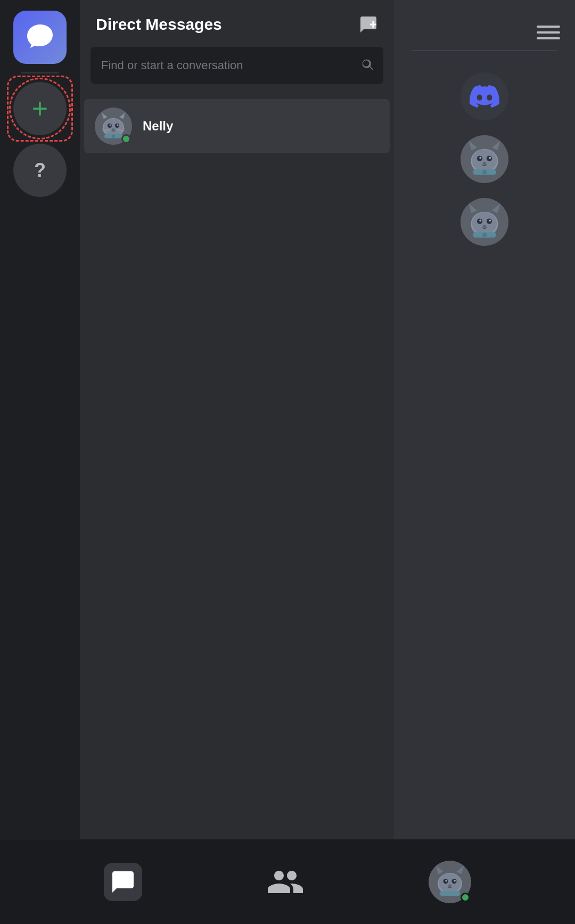 The height and width of the screenshot is (924, 575). I want to click on conversation-name-nelly: Nelly, so click(158, 126).